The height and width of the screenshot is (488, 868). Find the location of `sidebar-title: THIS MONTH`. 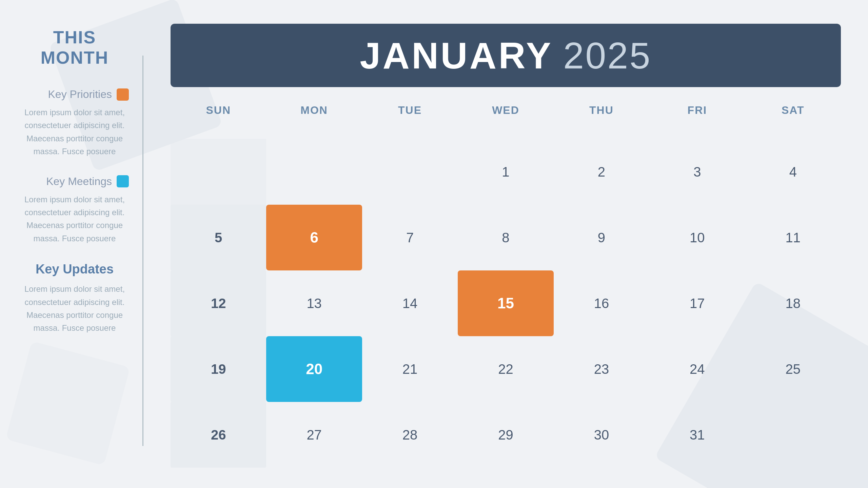

sidebar-title: THIS MONTH is located at coordinates (75, 47).